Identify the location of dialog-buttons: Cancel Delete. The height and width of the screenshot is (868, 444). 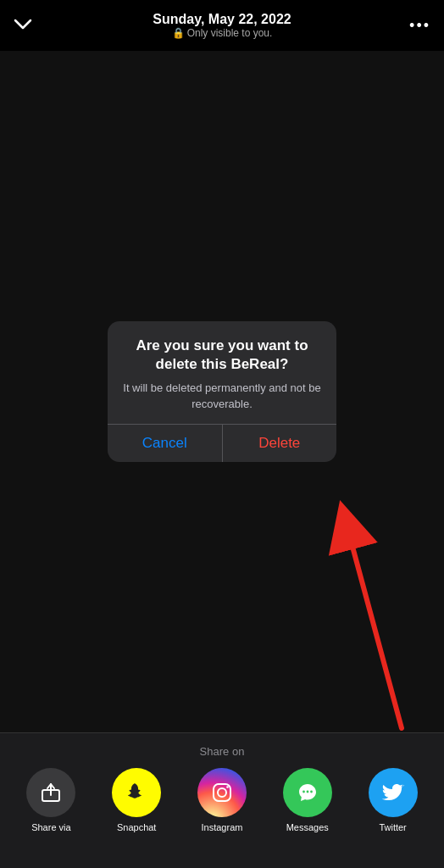
(222, 443).